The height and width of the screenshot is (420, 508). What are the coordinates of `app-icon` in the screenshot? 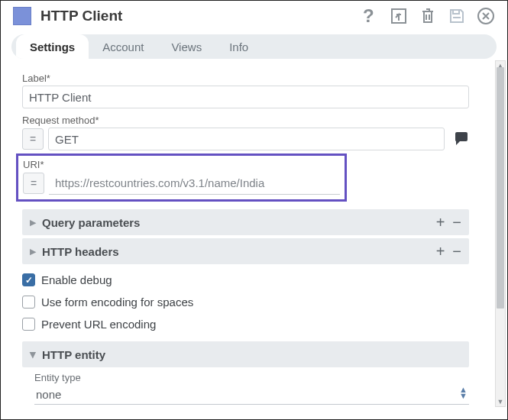 It's located at (22, 16).